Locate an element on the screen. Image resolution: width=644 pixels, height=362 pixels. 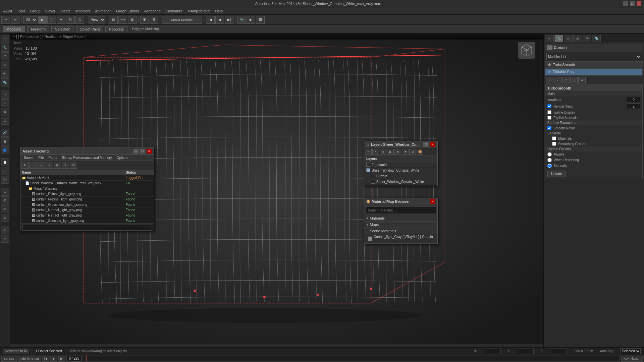
create-tools-btn: + is located at coordinates (5, 39).